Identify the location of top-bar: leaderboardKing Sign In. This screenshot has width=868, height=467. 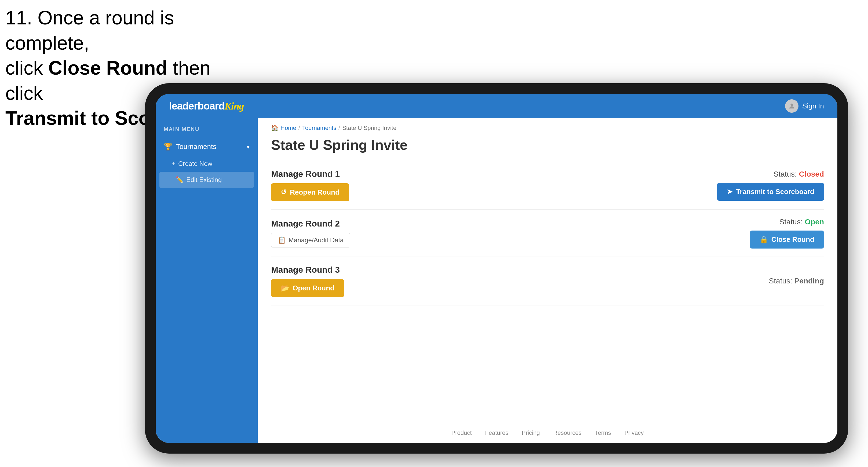
(497, 106).